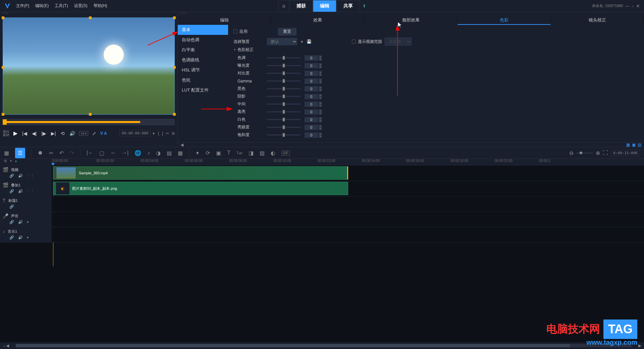 The width and height of the screenshot is (644, 349). Describe the element at coordinates (348, 6) in the screenshot. I see `tab-share: 共享` at that location.